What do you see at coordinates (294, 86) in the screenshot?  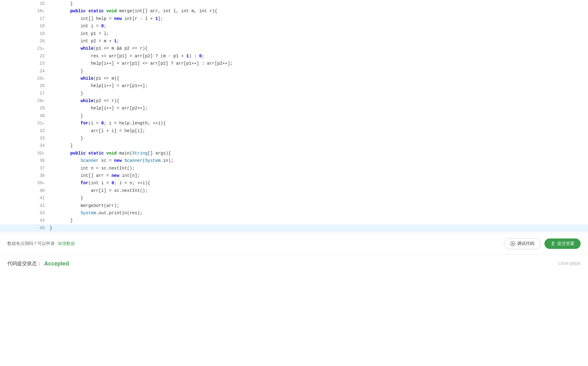 I see `table-row: 26 help[i++] = arr[p1++];` at bounding box center [294, 86].